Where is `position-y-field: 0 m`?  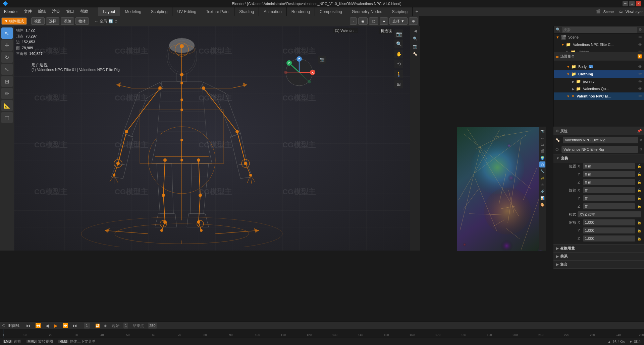 position-y-field: 0 m is located at coordinates (609, 174).